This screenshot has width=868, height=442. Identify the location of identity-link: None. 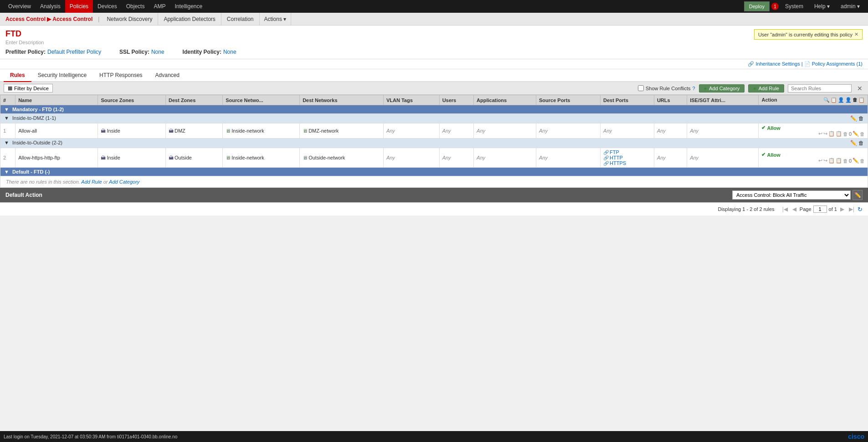
(230, 52).